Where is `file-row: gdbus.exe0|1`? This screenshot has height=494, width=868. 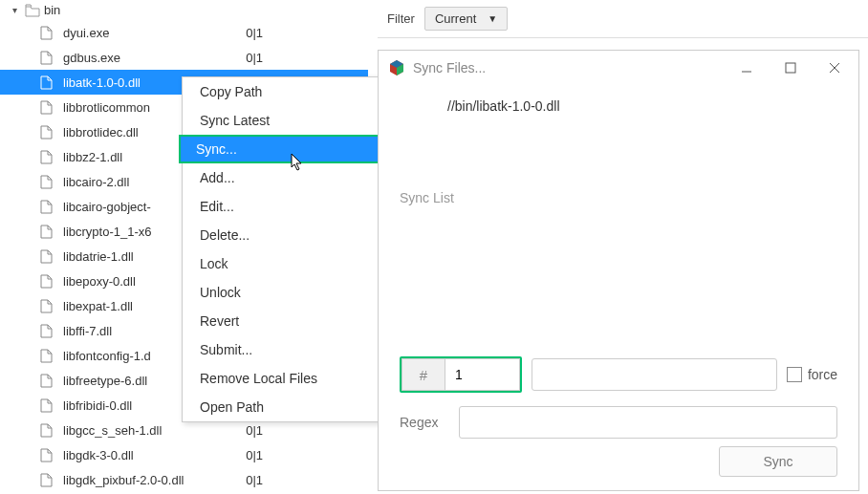 file-row: gdbus.exe0|1 is located at coordinates (184, 57).